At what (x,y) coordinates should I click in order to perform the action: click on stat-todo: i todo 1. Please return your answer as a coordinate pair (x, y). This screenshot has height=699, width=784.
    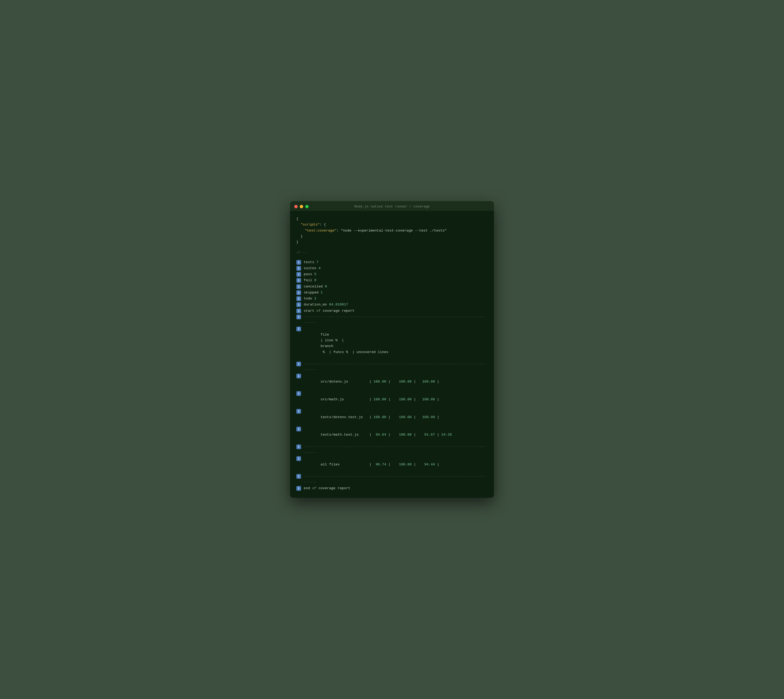
    Looking at the image, I should click on (392, 299).